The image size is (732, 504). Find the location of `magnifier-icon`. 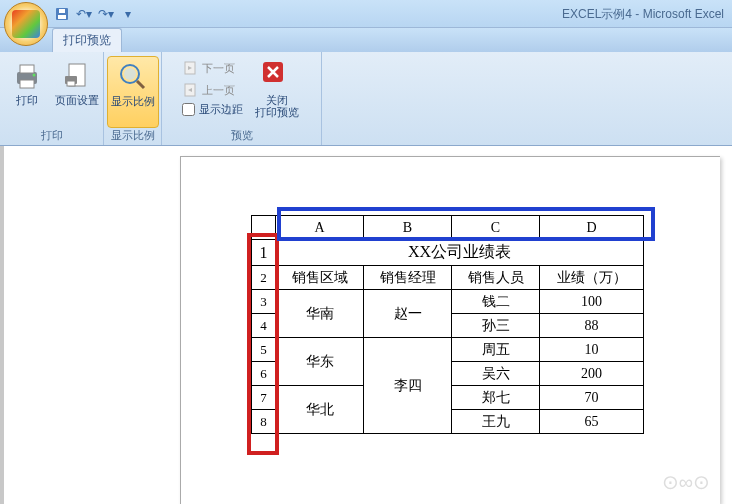

magnifier-icon is located at coordinates (133, 77).